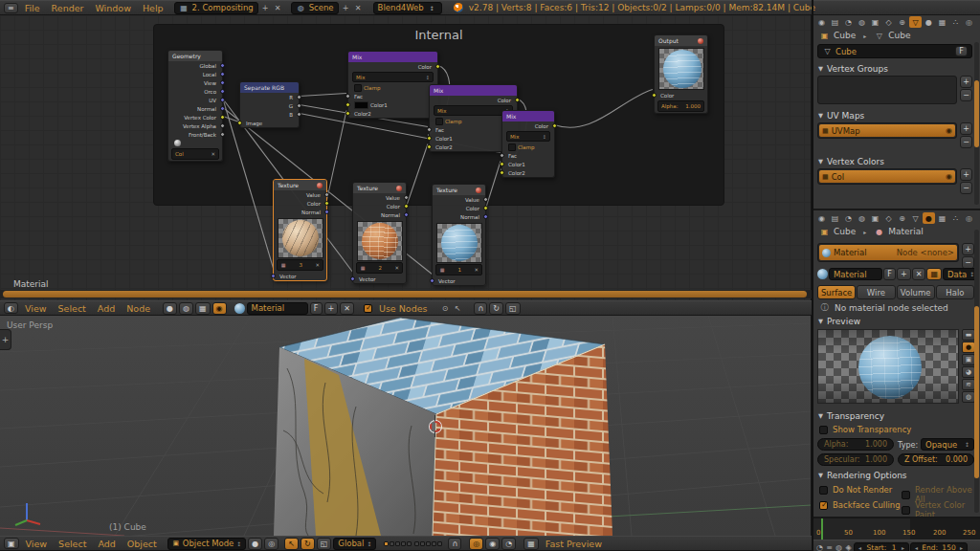 The image size is (980, 551). I want to click on tree-type-shader-icon: ●, so click(170, 308).